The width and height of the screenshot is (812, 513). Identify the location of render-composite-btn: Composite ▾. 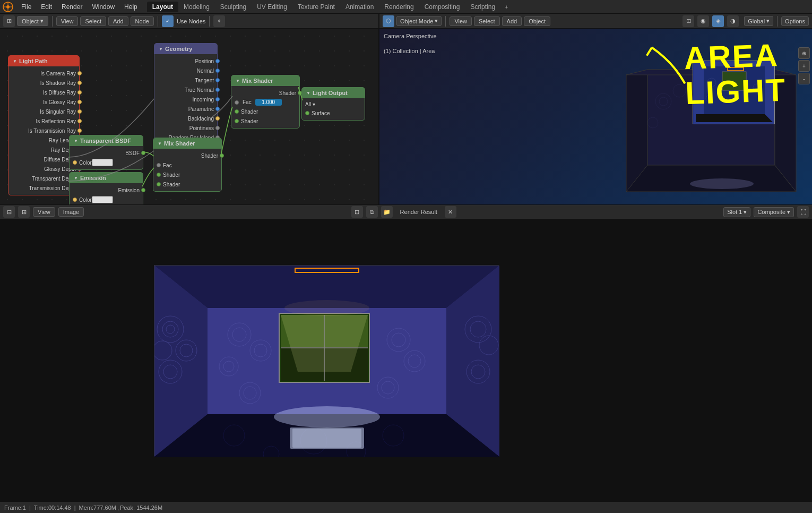
(774, 212).